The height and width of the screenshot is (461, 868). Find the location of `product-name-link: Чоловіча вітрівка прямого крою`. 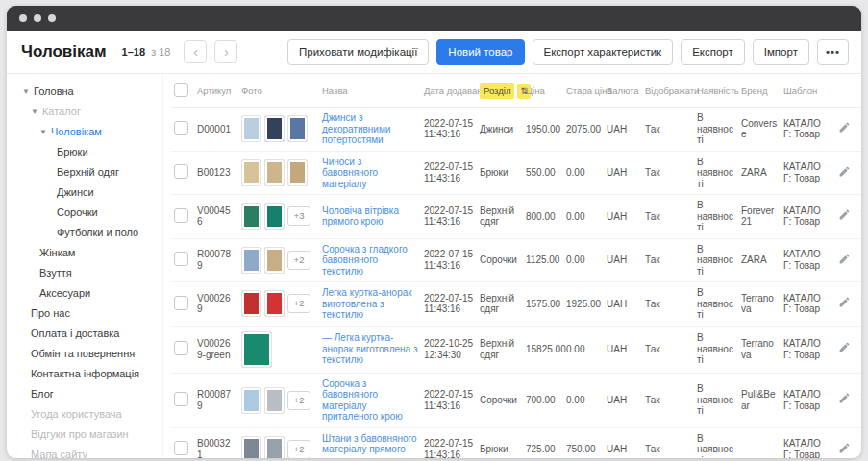

product-name-link: Чоловіча вітрівка прямого крою is located at coordinates (360, 217).